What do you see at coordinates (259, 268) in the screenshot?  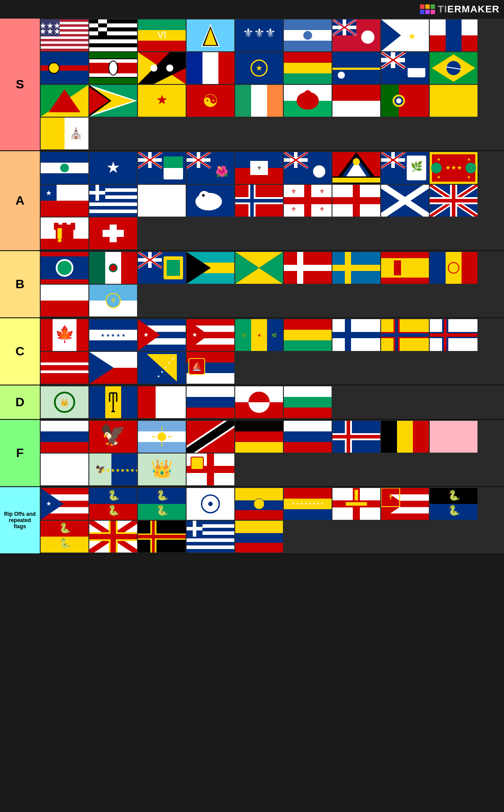 I see `flag-jamaica` at bounding box center [259, 268].